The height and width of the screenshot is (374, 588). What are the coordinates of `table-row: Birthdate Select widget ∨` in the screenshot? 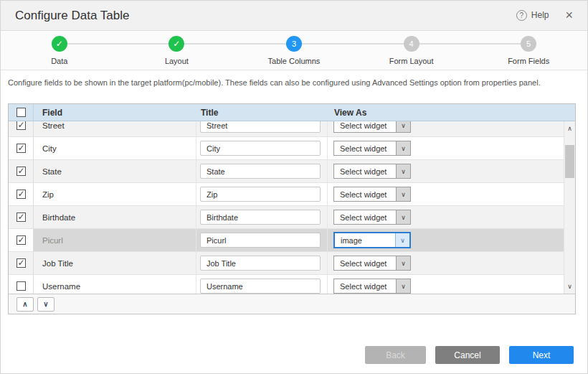 It's located at (287, 218).